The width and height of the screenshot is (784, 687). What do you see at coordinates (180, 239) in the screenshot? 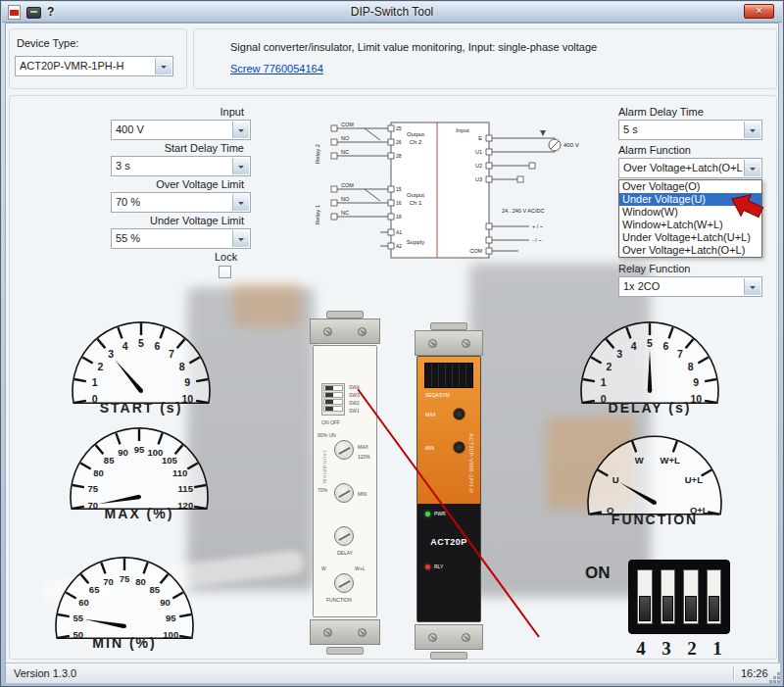
I see `under-voltage-select: 55 %` at bounding box center [180, 239].